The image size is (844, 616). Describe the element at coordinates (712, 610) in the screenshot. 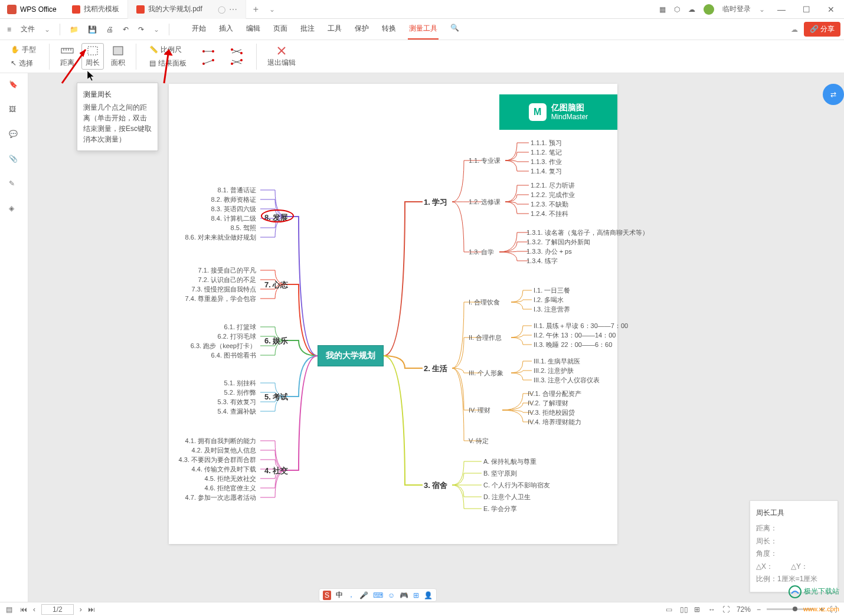

I see `fit-width-icon: ↔` at that location.